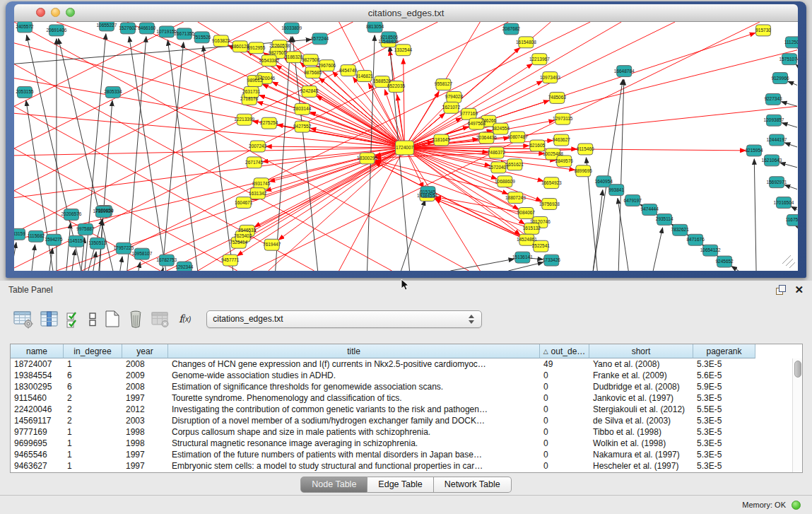 This screenshot has height=514, width=812. I want to click on table-cell: 18300295, so click(37, 387).